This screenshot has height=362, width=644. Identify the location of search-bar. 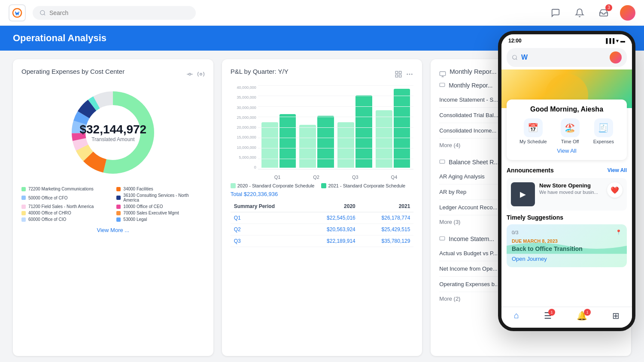
(114, 13).